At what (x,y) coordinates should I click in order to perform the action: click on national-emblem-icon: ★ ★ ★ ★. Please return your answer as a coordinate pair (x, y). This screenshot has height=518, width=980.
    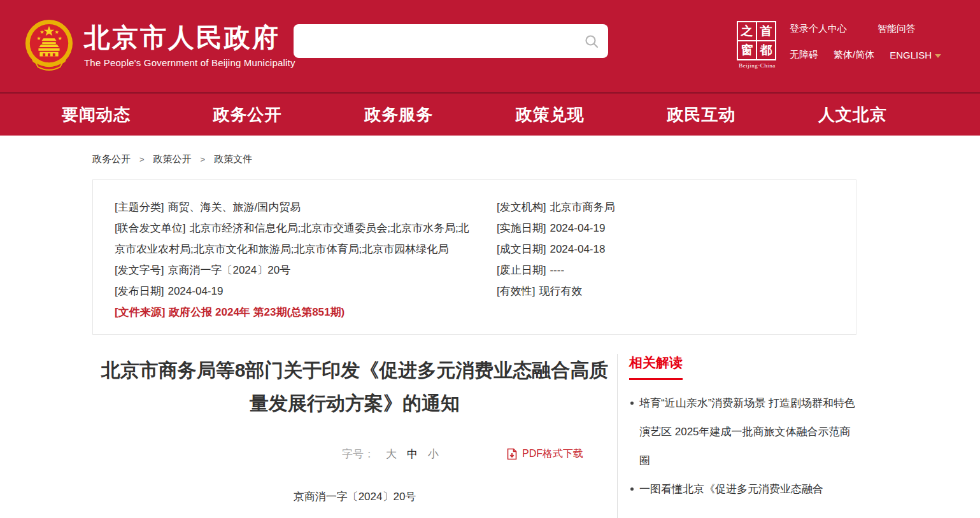
    Looking at the image, I should click on (49, 46).